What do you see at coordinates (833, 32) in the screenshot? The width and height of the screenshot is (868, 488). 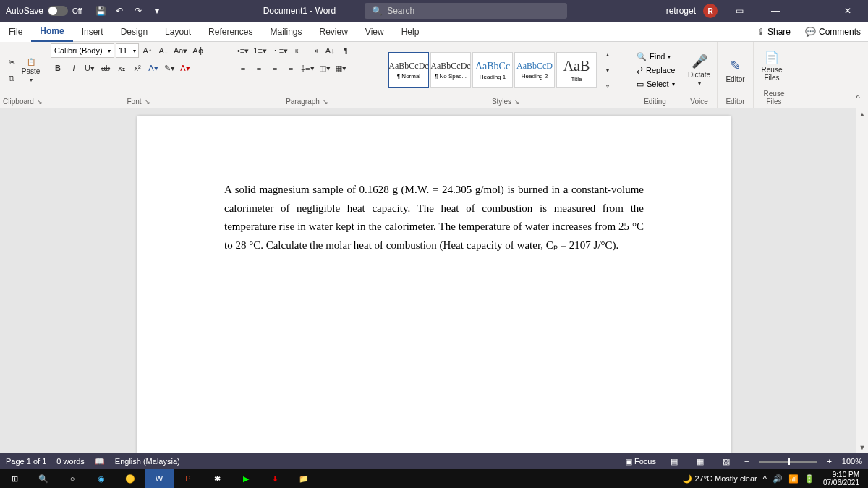 I see `comments-button: 💬Comments` at bounding box center [833, 32].